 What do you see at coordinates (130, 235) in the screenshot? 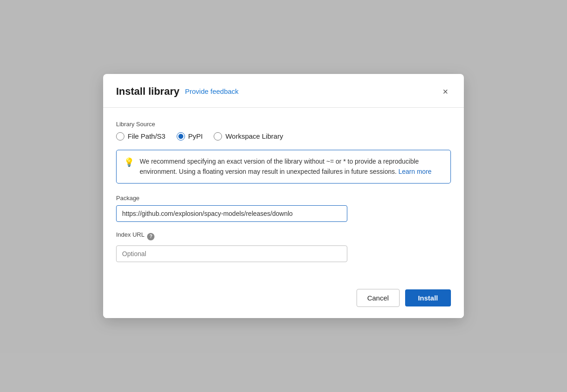
I see `index-url-label: Index URL` at bounding box center [130, 235].